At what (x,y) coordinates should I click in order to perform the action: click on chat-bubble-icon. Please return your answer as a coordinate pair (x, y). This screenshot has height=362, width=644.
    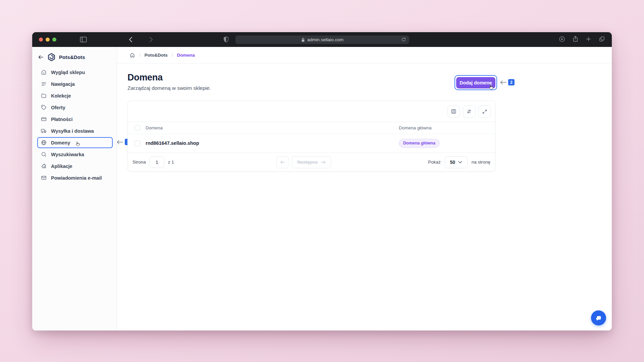
    Looking at the image, I should click on (599, 318).